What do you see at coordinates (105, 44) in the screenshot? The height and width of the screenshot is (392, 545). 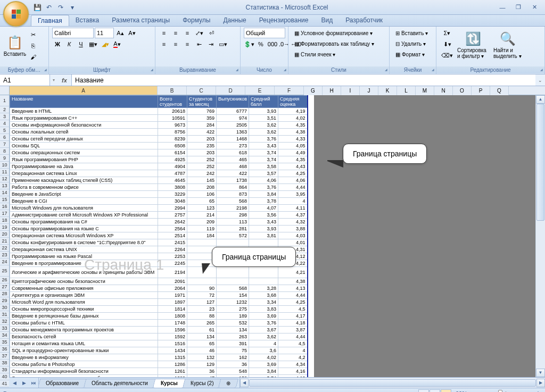 I see `fill-color-button: ◢▾` at bounding box center [105, 44].